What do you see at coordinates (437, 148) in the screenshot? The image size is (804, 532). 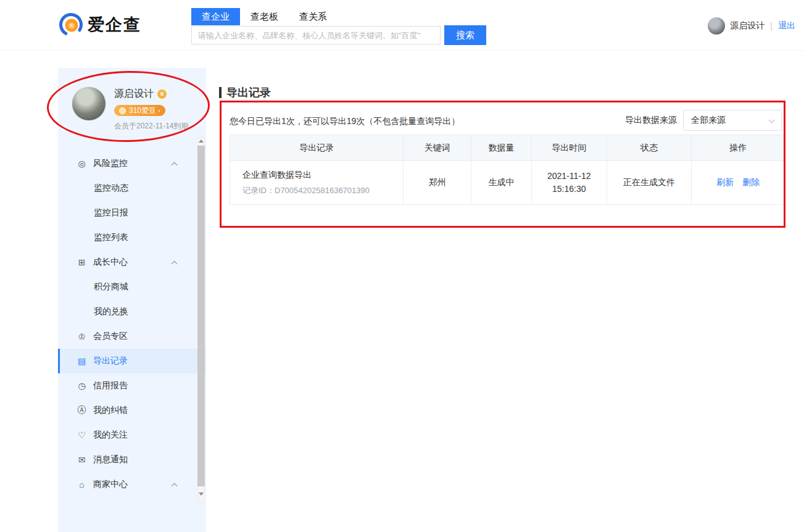 I see `col-keyword: 关键词` at bounding box center [437, 148].